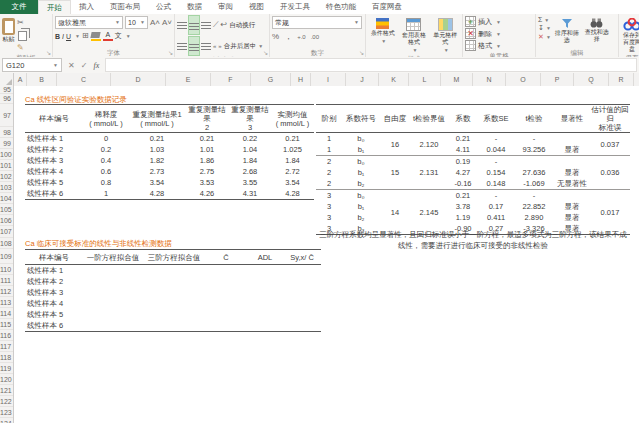 This screenshot has width=639, height=423. What do you see at coordinates (572, 139) in the screenshot?
I see `cell-significance` at bounding box center [572, 139].